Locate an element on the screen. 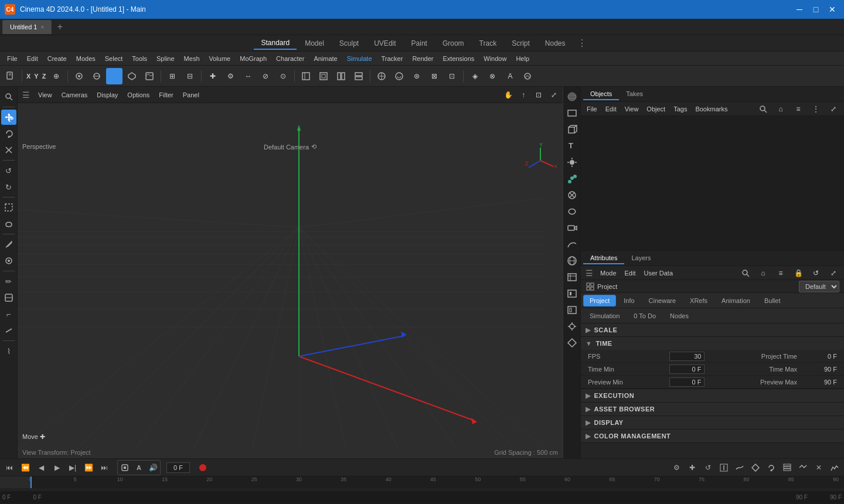  toolbar-icon-d is located at coordinates (359, 76).